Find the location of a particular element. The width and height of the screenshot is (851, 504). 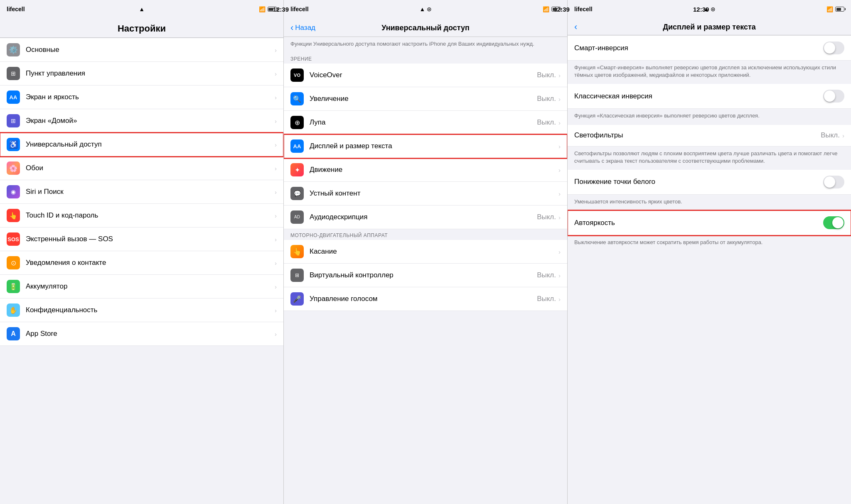

settings-item-sos: SOS Экстренный вызов — SOS › is located at coordinates (142, 239).